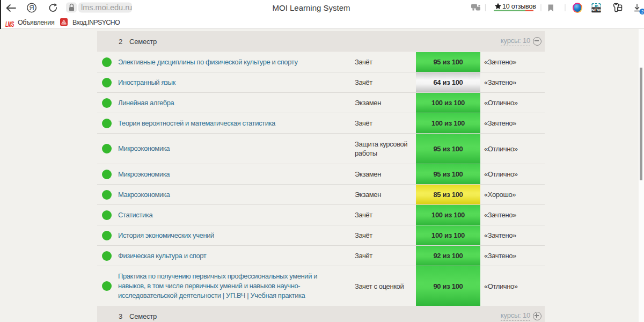 The height and width of the screenshot is (322, 644). What do you see at coordinates (643, 12) in the screenshot?
I see `svg-text: 2` at bounding box center [643, 12].